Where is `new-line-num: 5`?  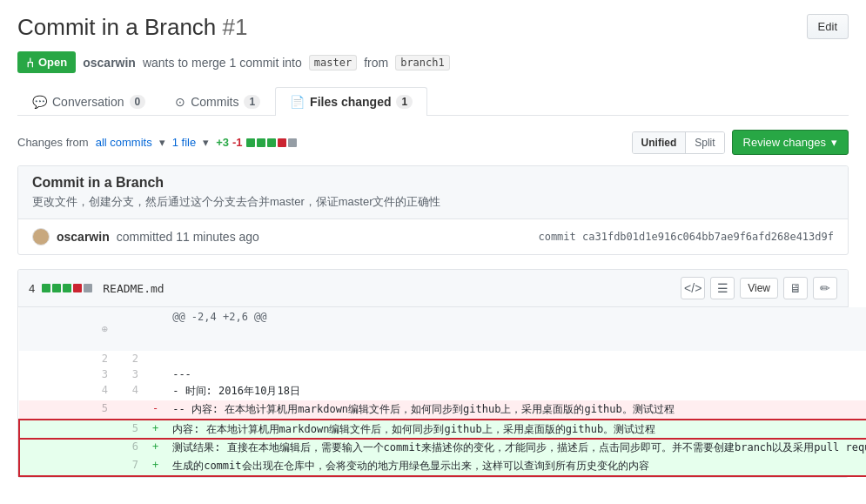 new-line-num: 5 is located at coordinates (131, 429).